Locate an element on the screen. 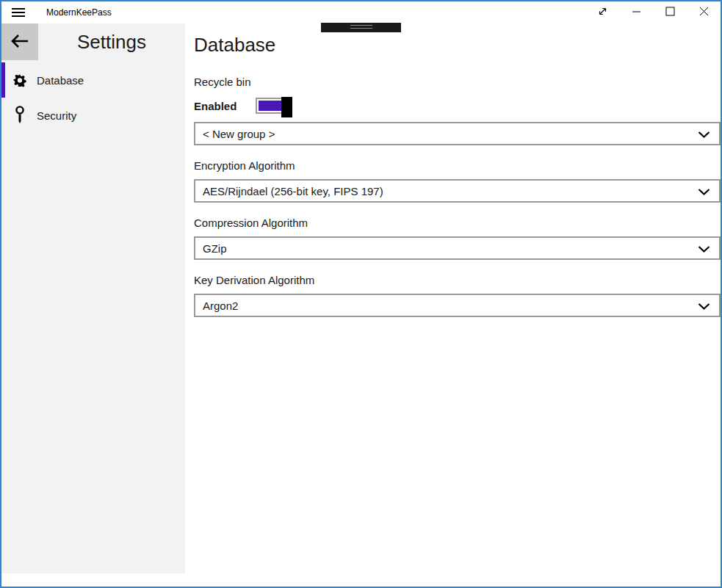 The width and height of the screenshot is (722, 588). encryption-algorithm-select: AES/Rijndael (256-bit key, FIPS 197) is located at coordinates (457, 191).